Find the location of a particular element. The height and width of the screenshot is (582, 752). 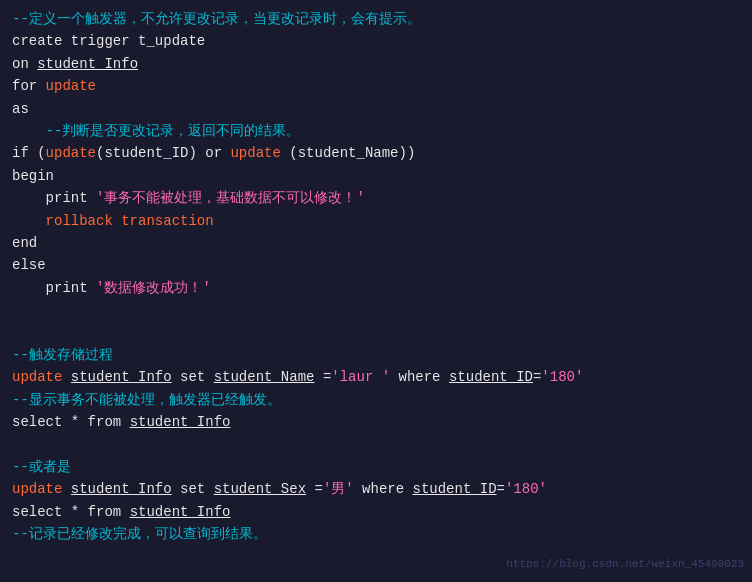

code-line: --显示事务不能被处理，触发器已经触发。 is located at coordinates (376, 400).